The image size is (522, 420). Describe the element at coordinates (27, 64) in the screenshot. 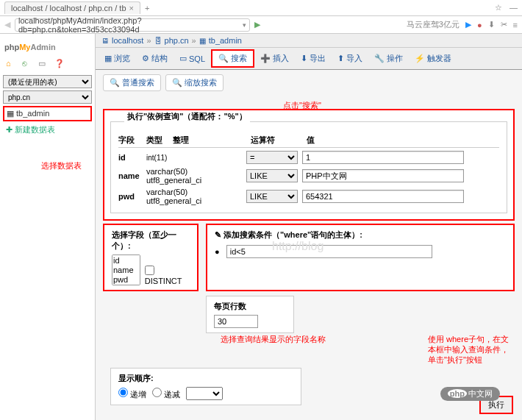

I see `logout-icon: ⎋` at that location.